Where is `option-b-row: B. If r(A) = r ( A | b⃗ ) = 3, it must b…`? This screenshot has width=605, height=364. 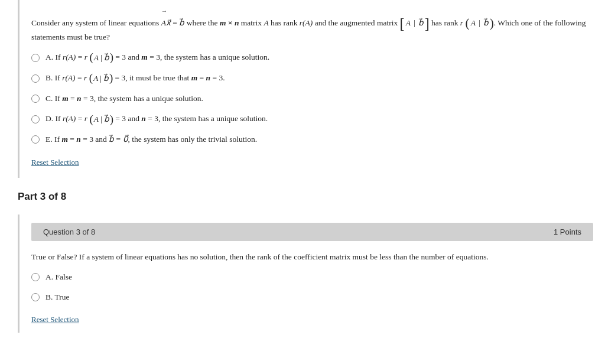
option-b-row: B. If r(A) = r ( A | b⃗ ) = 3, it must b… is located at coordinates (312, 78).